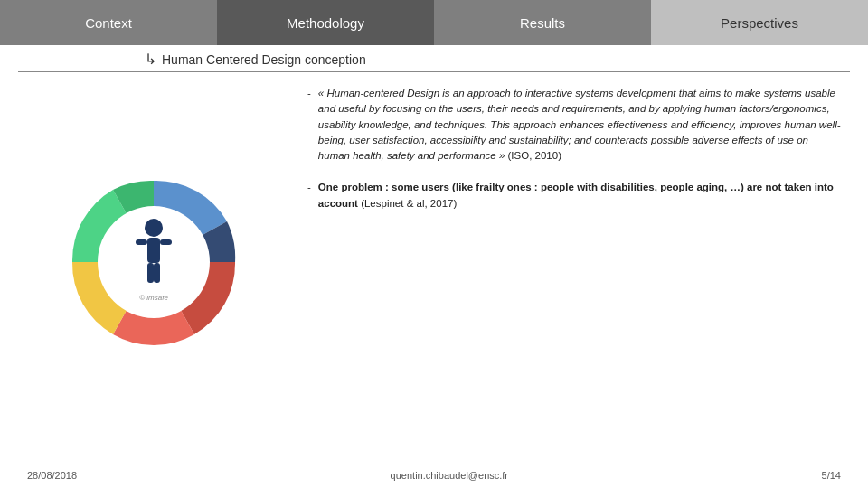 This screenshot has width=868, height=488. What do you see at coordinates (326, 23) in the screenshot?
I see `nav-methodology: Methodology` at bounding box center [326, 23].